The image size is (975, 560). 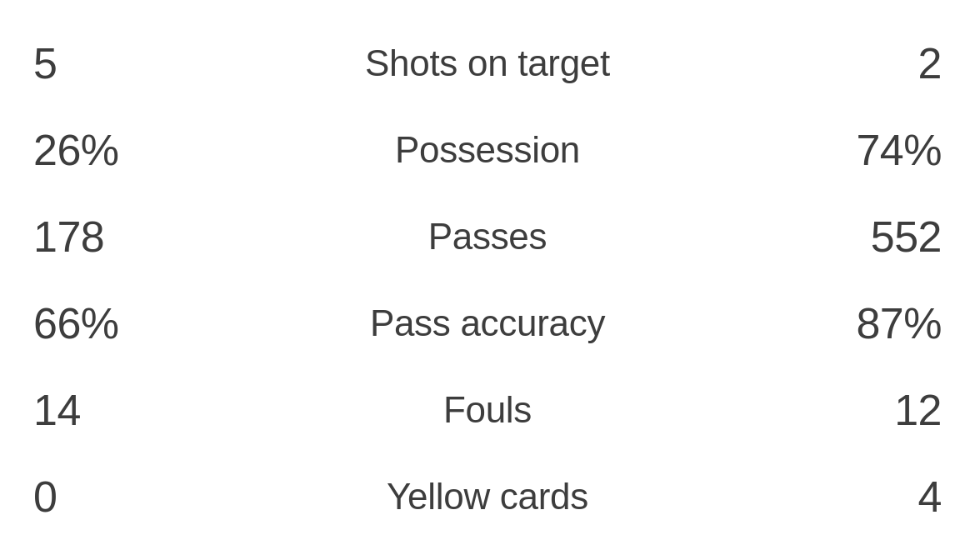 I want to click on stat-value-left-4: 14, so click(x=117, y=410).